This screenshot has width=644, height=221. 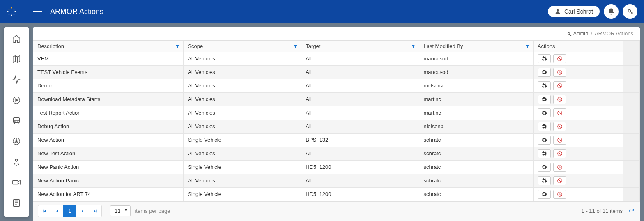 What do you see at coordinates (16, 182) in the screenshot?
I see `sidebar-item-camera` at bounding box center [16, 182].